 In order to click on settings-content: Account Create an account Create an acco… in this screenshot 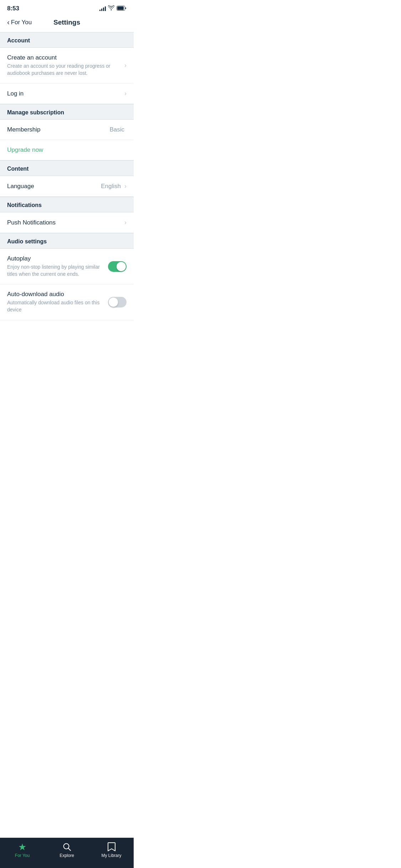, I will do `click(67, 190)`.